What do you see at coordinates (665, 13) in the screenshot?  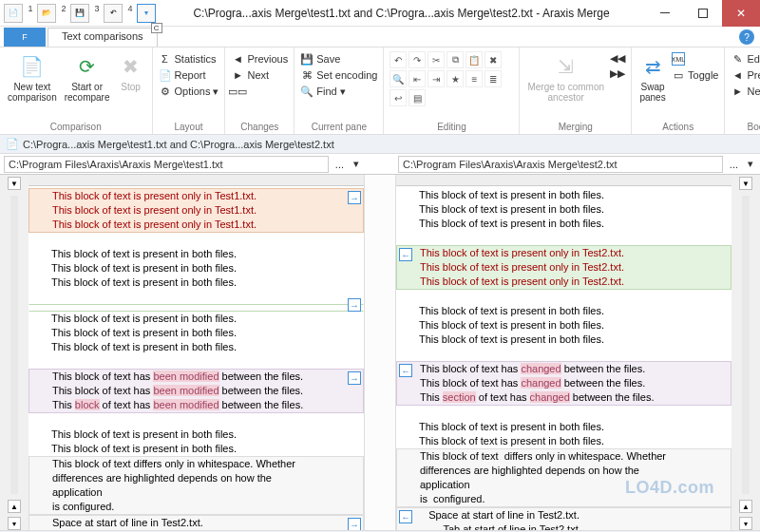 I see `minimize-button` at bounding box center [665, 13].